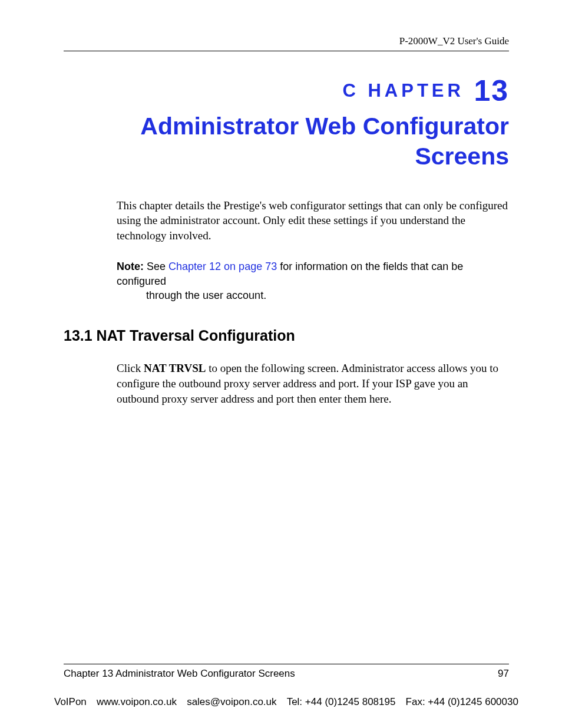  What do you see at coordinates (313, 383) in the screenshot?
I see `section-body: Click NAT TRVSL to open the following sc…` at bounding box center [313, 383].